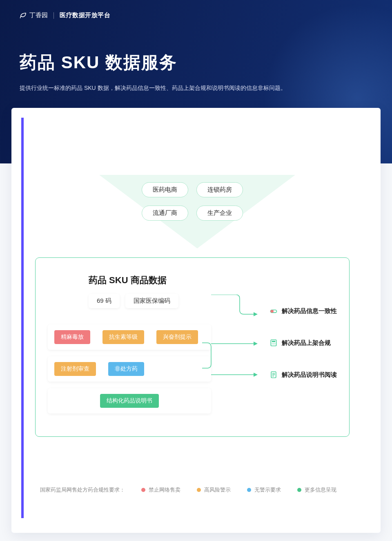  Describe the element at coordinates (85, 16) in the screenshot. I see `brand-subtitle: 医疗数据开放平台` at that location.